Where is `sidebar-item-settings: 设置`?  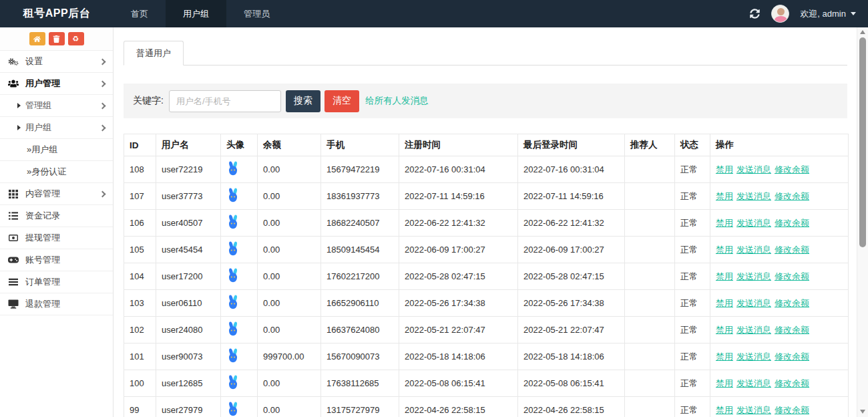
sidebar-item-settings: 设置 is located at coordinates (56, 61).